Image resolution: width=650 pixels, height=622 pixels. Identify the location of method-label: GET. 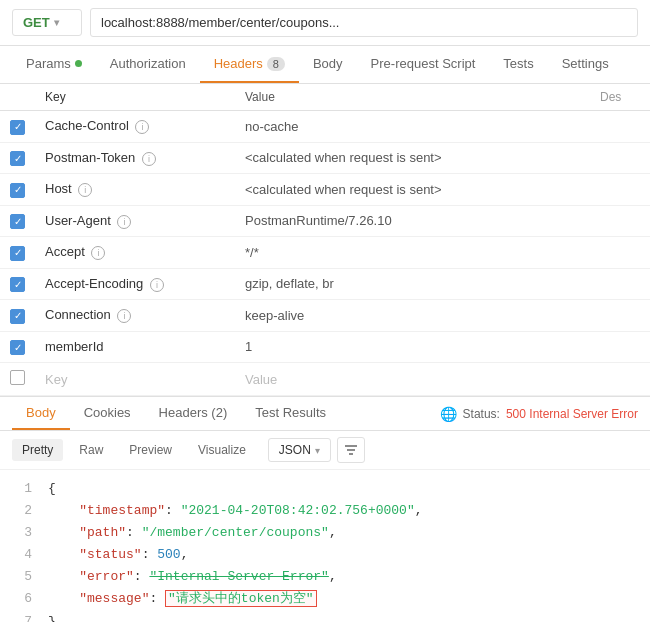
(36, 22).